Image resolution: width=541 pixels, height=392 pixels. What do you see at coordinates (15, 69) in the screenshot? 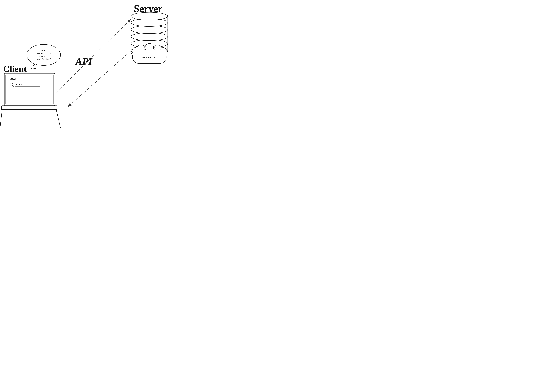
I see `client-label: Client` at bounding box center [15, 69].